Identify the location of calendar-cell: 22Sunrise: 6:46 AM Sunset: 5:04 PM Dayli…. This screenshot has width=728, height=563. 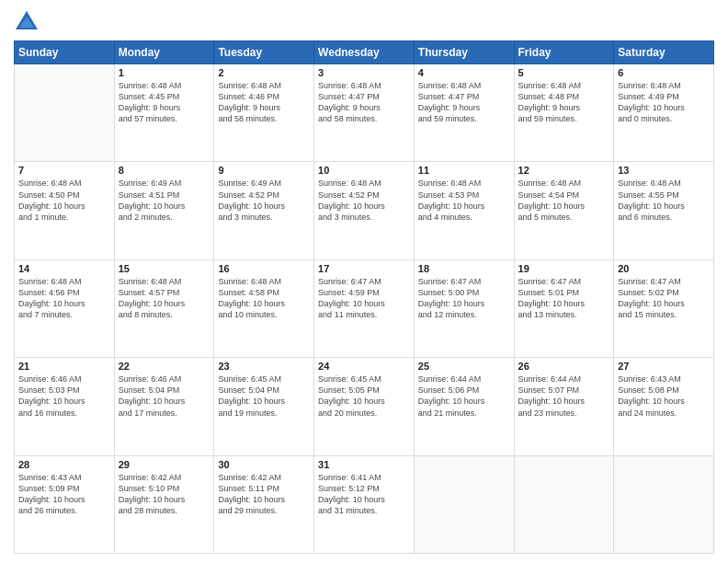
(164, 407).